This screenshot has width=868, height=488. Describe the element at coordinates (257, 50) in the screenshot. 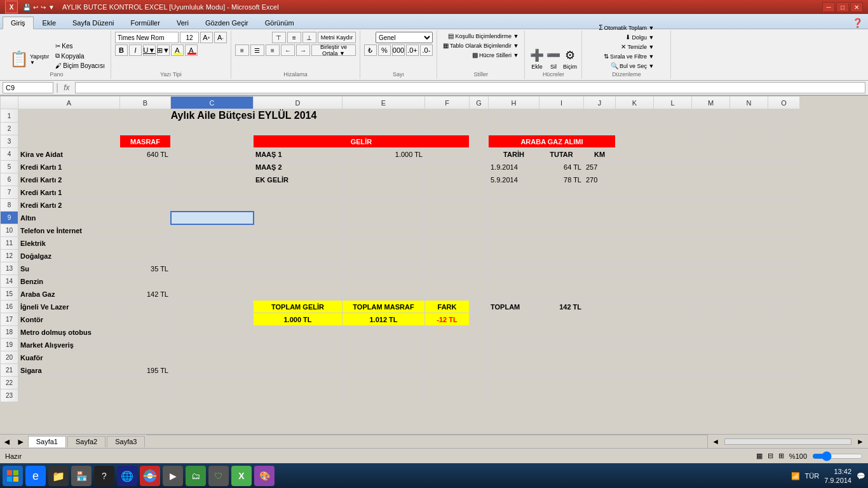

I see `align-center-button: ☰` at that location.